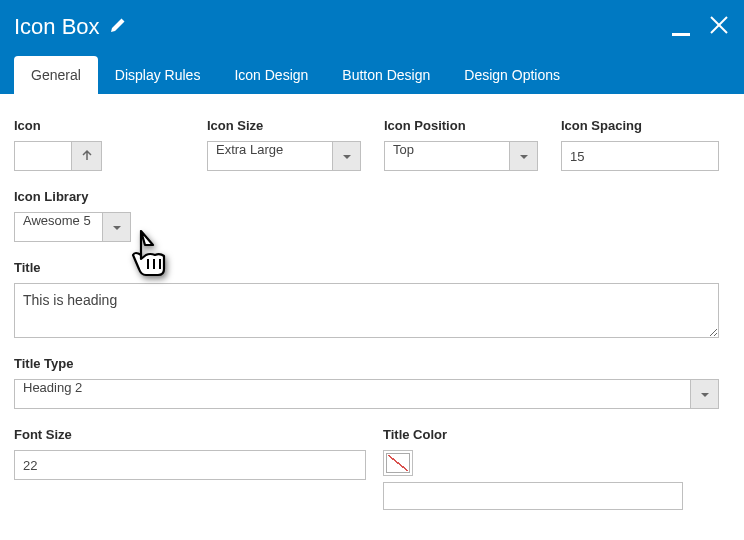 This screenshot has width=744, height=540. Describe the element at coordinates (284, 156) in the screenshot. I see `select-icon-size: Extra Large` at that location.